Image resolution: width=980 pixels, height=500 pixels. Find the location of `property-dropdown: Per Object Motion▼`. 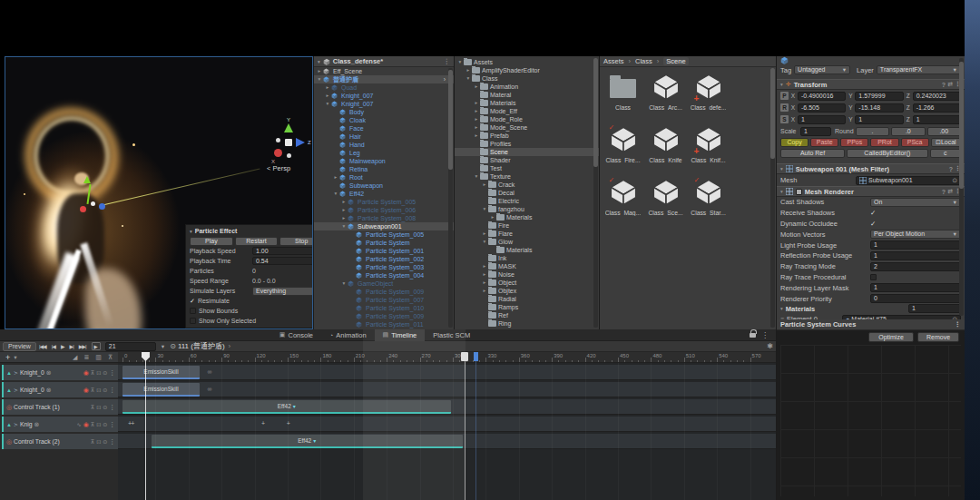

property-dropdown: Per Object Motion▼ is located at coordinates (916, 234).